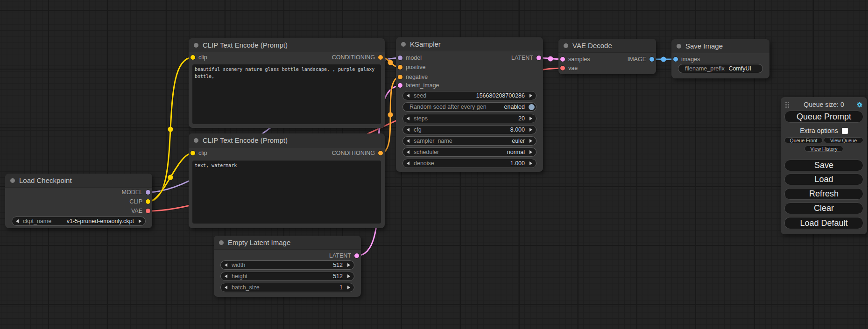 The image size is (868, 329). Describe the element at coordinates (720, 46) in the screenshot. I see `node-title-bar: Save Image` at that location.